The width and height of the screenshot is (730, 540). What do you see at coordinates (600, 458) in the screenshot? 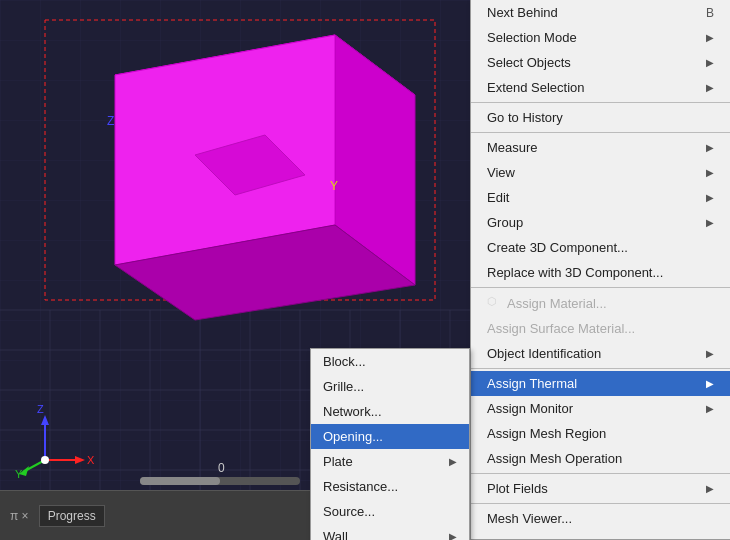
I see `cm-item-label: Assign Mesh Operation` at bounding box center [600, 458].